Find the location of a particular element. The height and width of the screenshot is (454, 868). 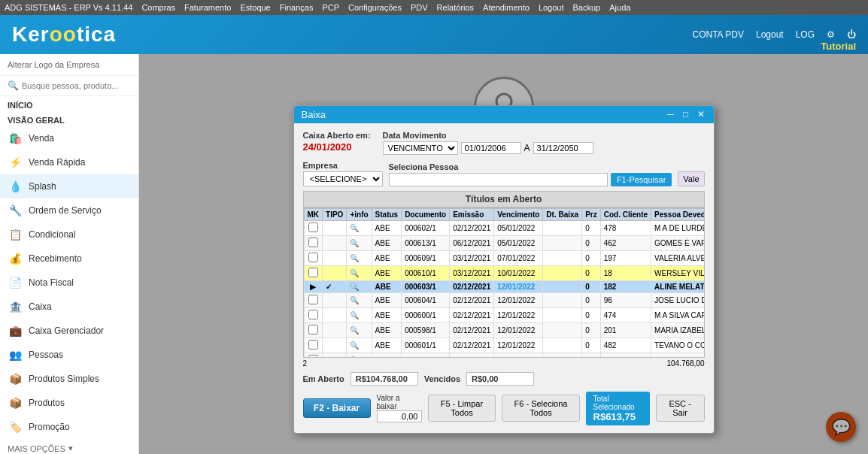

seleciona-todos-button: F6 - Seleciona Todos is located at coordinates (540, 408).